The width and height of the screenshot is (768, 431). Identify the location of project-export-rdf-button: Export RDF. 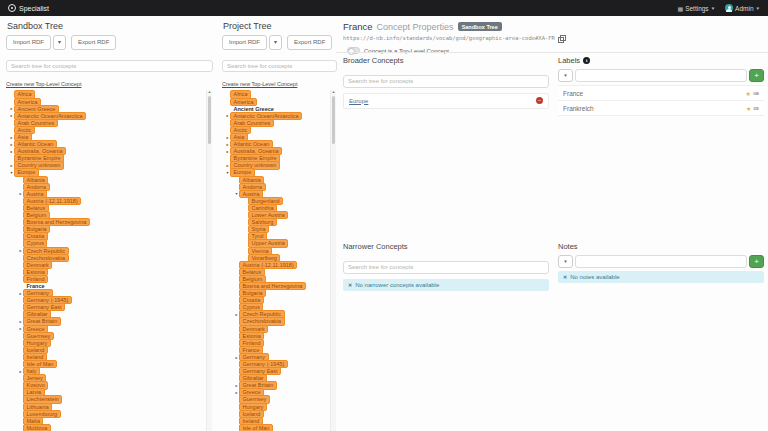
(310, 42).